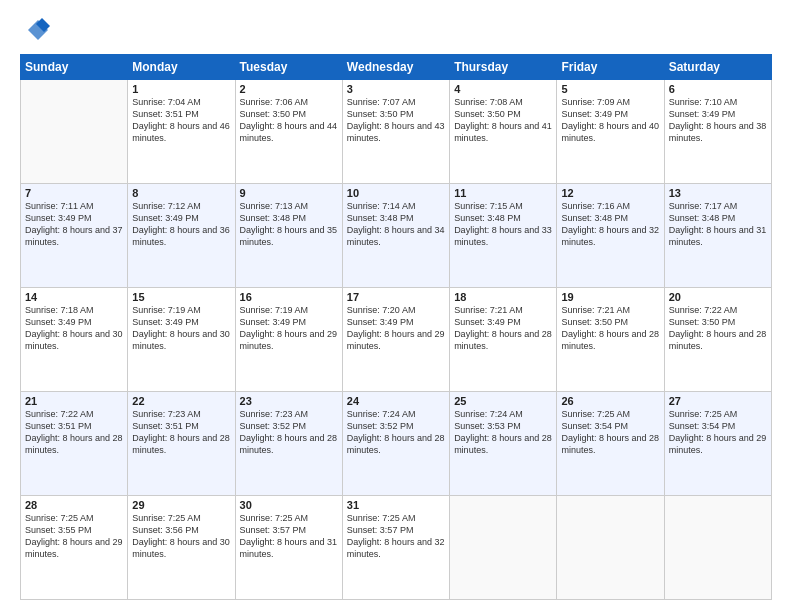  What do you see at coordinates (396, 536) in the screenshot?
I see `cell-info: Sunrise: 7:25 AMSunset: 3:57 PMDaylight:…` at bounding box center [396, 536].